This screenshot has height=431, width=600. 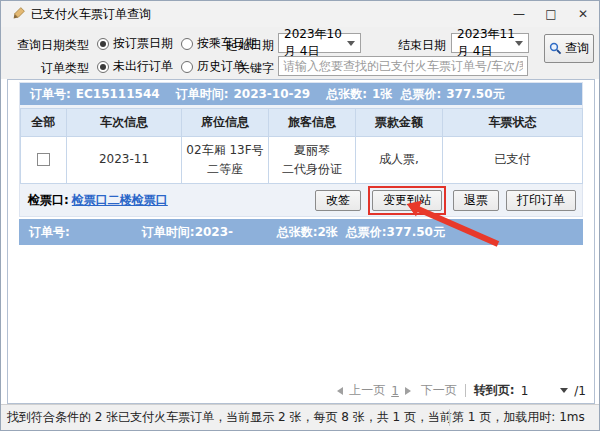 What do you see at coordinates (556, 48) in the screenshot?
I see `search-icon` at bounding box center [556, 48].